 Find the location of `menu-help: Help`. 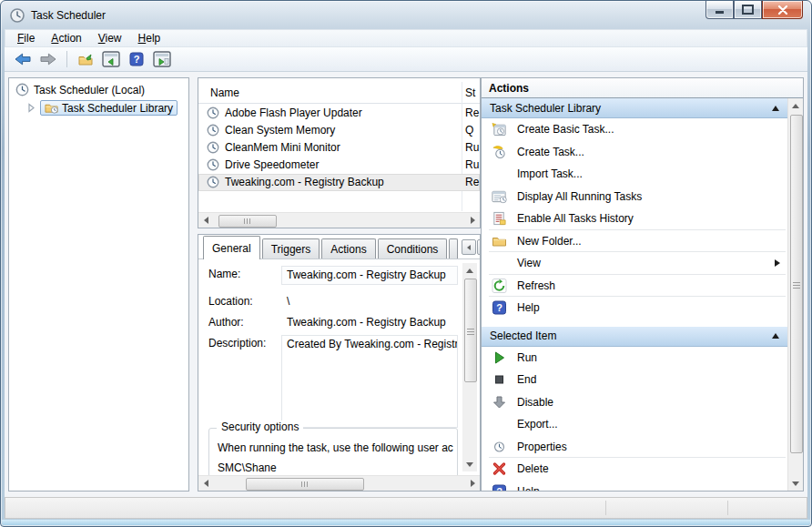

menu-help: Help is located at coordinates (149, 38).